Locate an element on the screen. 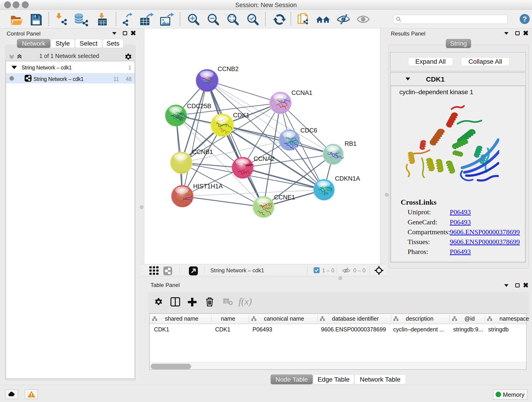  svg-text: CCNA2 is located at coordinates (264, 159).